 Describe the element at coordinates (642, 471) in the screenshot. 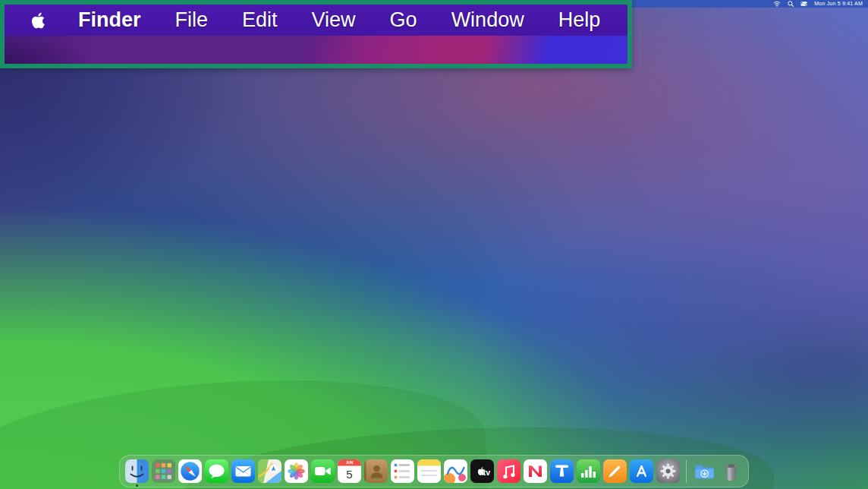

I see `app-store-icon` at that location.